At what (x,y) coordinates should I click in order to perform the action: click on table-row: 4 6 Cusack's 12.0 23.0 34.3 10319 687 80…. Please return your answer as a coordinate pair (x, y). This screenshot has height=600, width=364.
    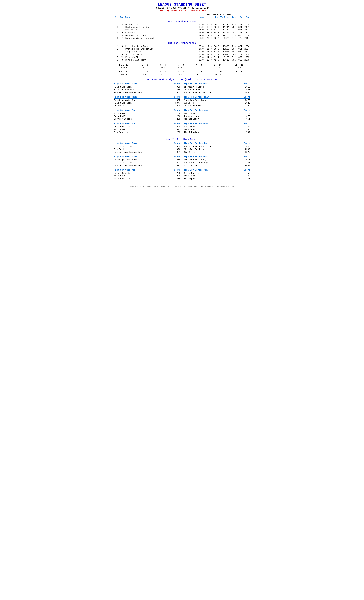
    Looking at the image, I should click on (182, 33).